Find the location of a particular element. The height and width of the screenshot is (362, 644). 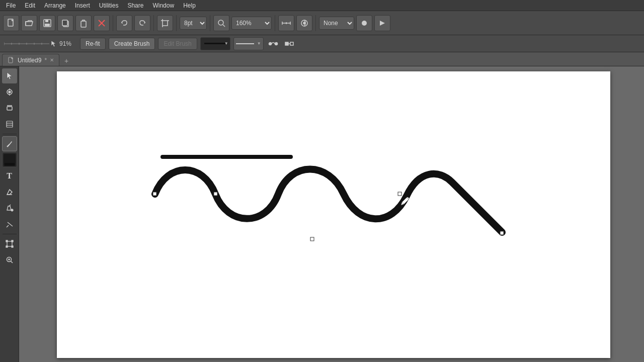

stroke-line is located at coordinates (215, 43).